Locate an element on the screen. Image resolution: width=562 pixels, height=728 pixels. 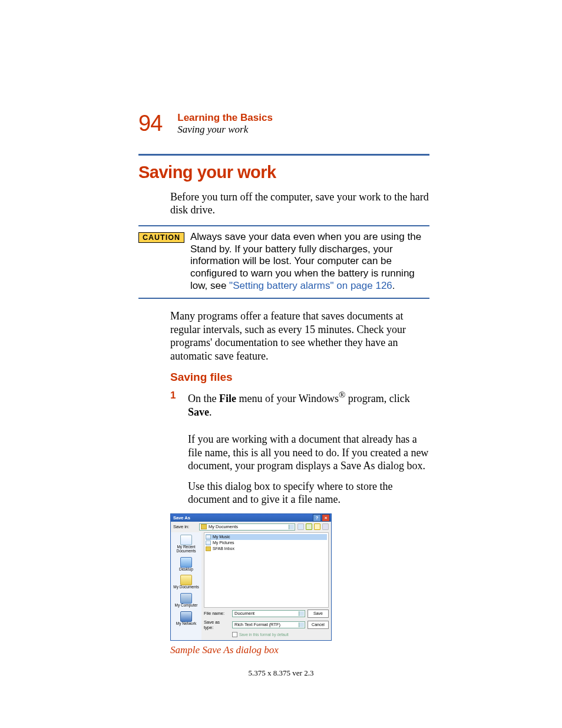
place-label: My Network is located at coordinates (186, 624).